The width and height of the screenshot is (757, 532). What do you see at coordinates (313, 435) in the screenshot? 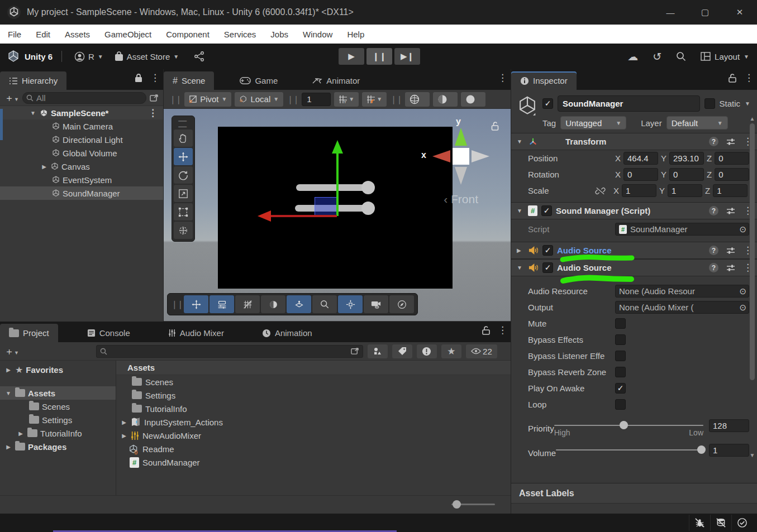
I see `asset-newaudiomixer: ▶ NewAudioMixer` at bounding box center [313, 435].